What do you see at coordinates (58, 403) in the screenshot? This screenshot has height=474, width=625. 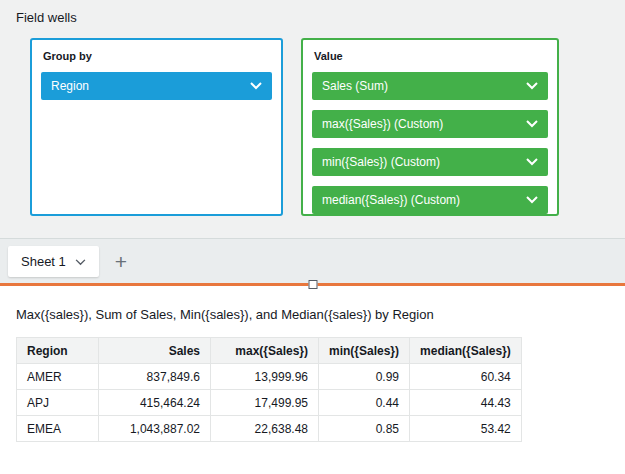 I see `cell-region: APJ` at bounding box center [58, 403].